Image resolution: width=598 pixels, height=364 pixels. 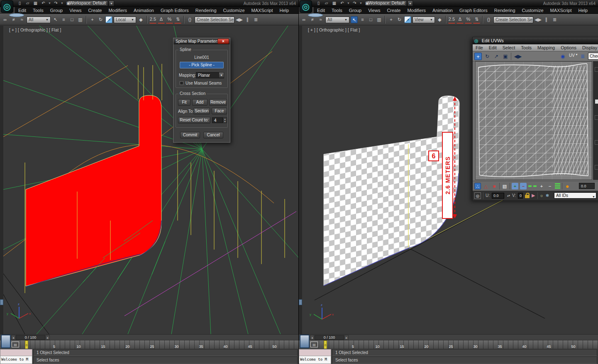 What do you see at coordinates (546, 48) in the screenshot?
I see `uvw-menu-item: Mapping` at bounding box center [546, 48].